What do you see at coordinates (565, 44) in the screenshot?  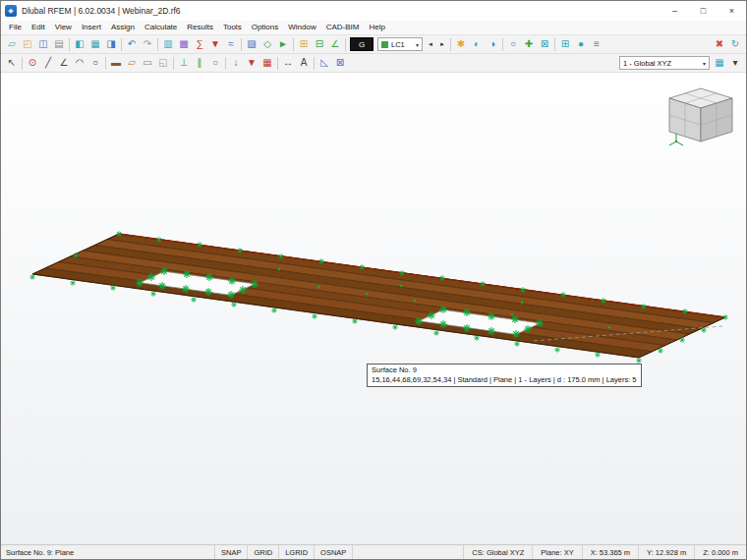 I see `add-on-modules-icon: ⊞` at bounding box center [565, 44].